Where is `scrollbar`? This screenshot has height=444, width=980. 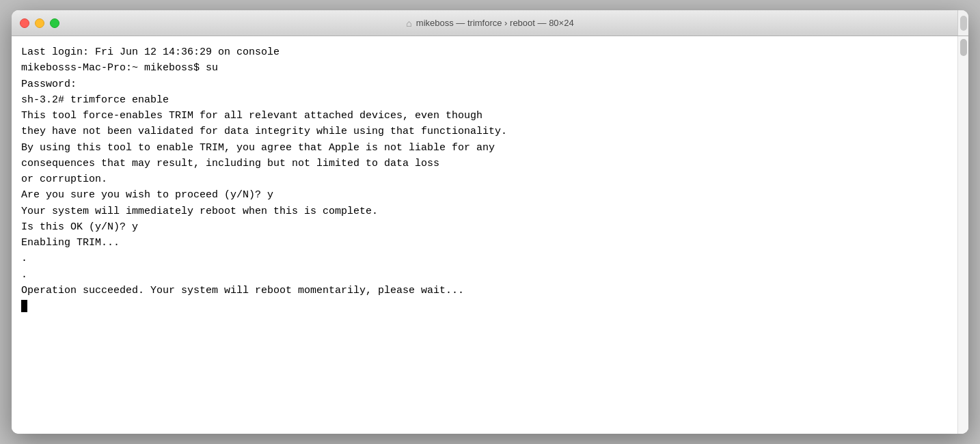
scrollbar is located at coordinates (963, 235).